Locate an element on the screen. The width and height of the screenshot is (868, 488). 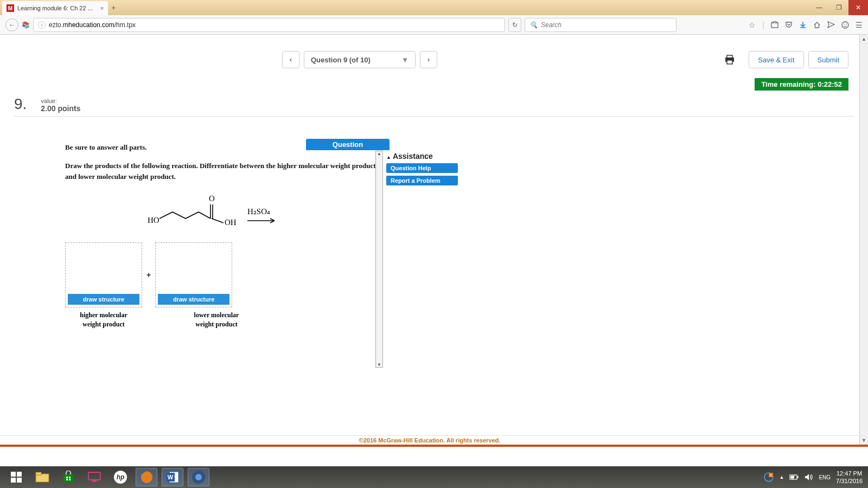
assistance-header: ▲Assistance is located at coordinates (435, 156).